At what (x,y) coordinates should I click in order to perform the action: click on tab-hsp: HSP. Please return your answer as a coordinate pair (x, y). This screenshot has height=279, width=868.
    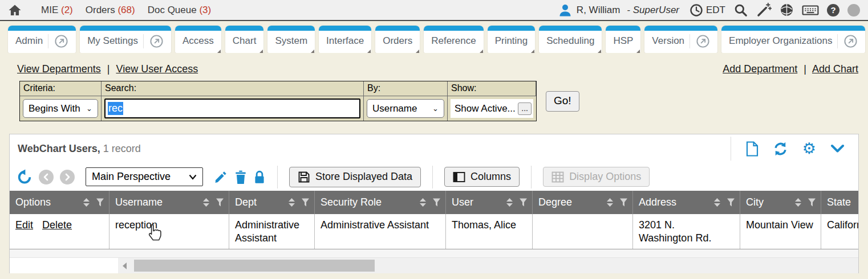
    Looking at the image, I should click on (623, 39).